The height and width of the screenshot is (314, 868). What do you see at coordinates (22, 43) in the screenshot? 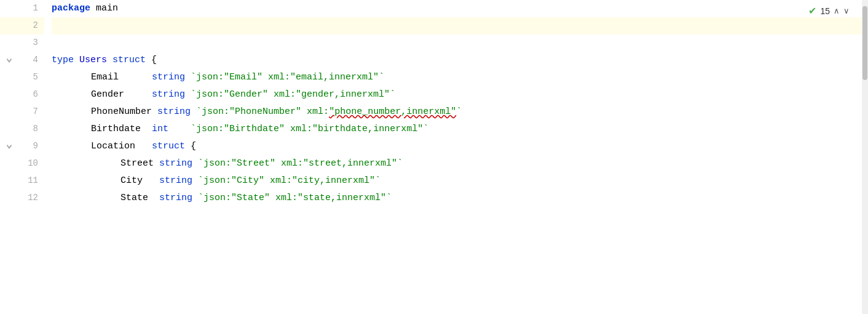
I see `line-number-3: 3` at bounding box center [22, 43].